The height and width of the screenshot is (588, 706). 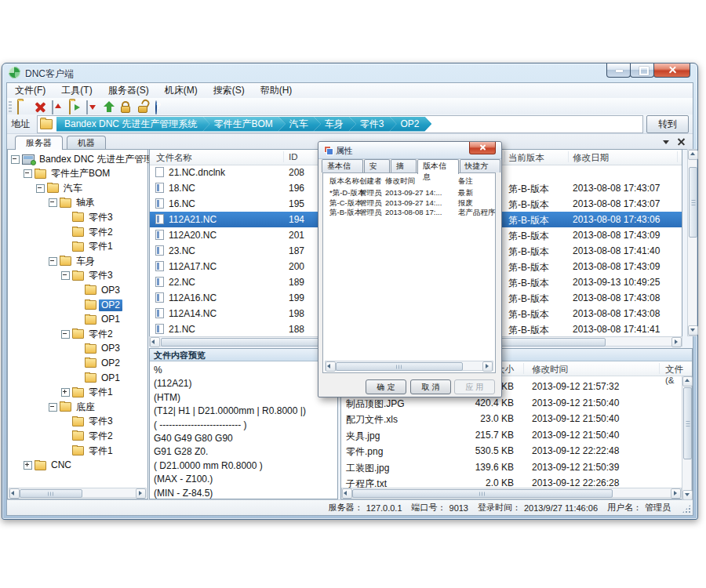 I want to click on tree-item: Bandex DNC 先进生产管理系统, so click(x=79, y=159).